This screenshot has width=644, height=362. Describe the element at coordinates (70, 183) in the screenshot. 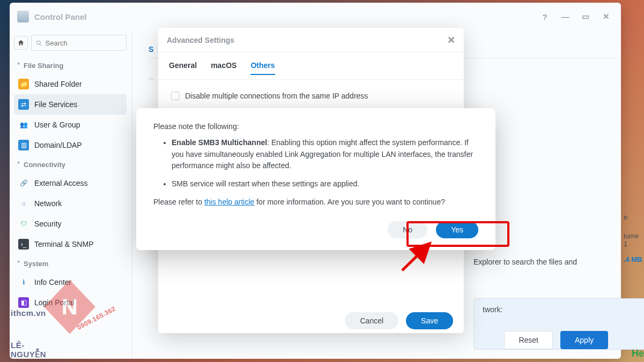

I see `sidebar-item-external-access: 🔗External Access` at that location.